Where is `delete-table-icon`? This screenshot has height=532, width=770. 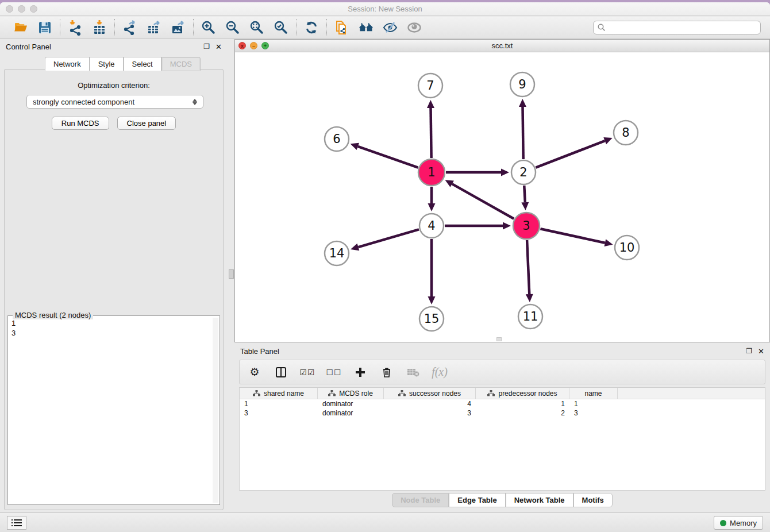
delete-table-icon is located at coordinates (413, 372).